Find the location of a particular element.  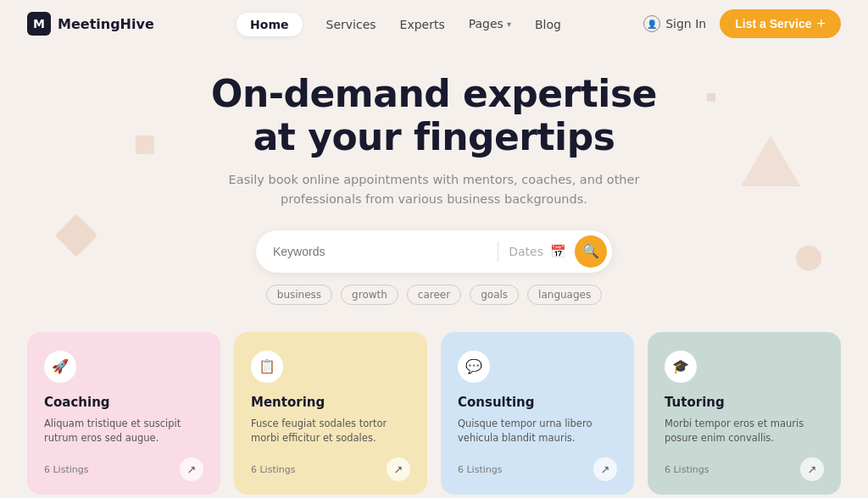

sign-in-link: 👤 Sign In is located at coordinates (675, 24).